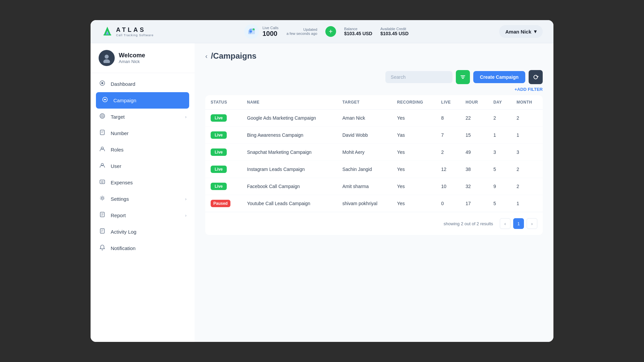 This screenshot has width=644, height=362. I want to click on status-badge: Paused, so click(221, 203).